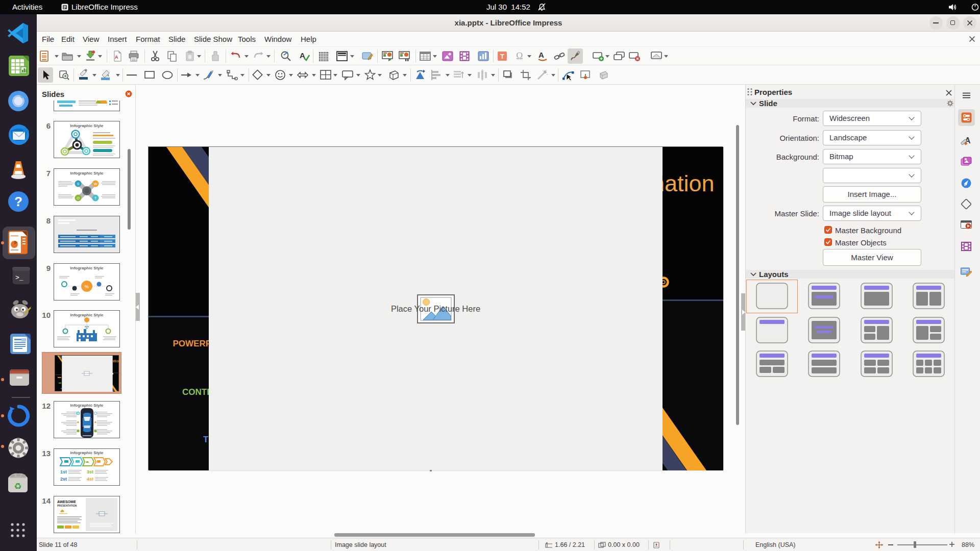  Describe the element at coordinates (67, 506) in the screenshot. I see `svg-text: PRESENTATION` at that location.